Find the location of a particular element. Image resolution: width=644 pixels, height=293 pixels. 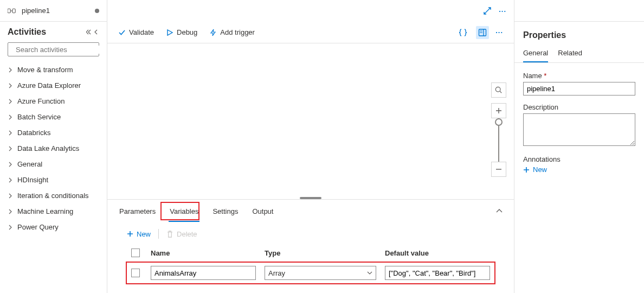

more-menu-icon: ··· is located at coordinates (503, 11).